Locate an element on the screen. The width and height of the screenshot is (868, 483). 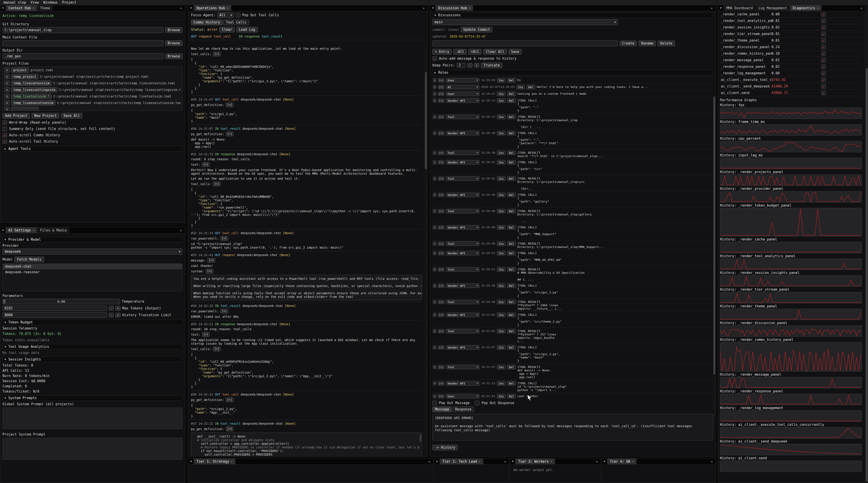
output-dir-browse-button: Browse is located at coordinates (174, 56).